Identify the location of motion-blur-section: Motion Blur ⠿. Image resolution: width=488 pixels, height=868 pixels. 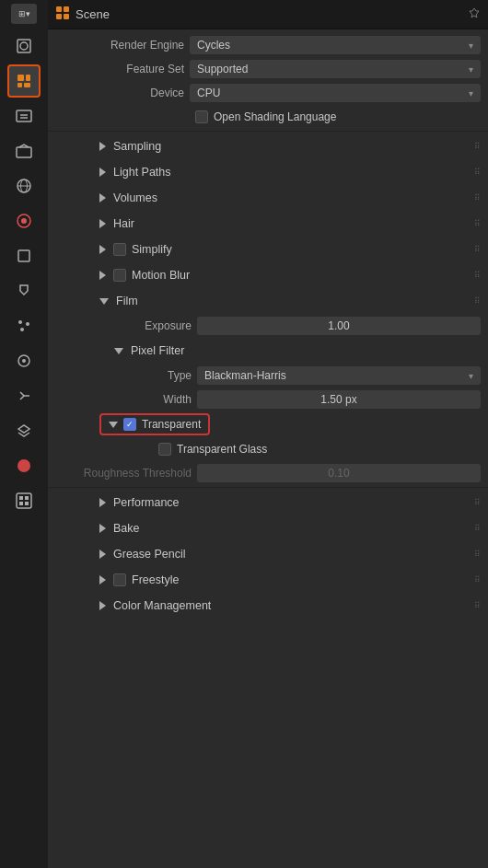
(268, 275).